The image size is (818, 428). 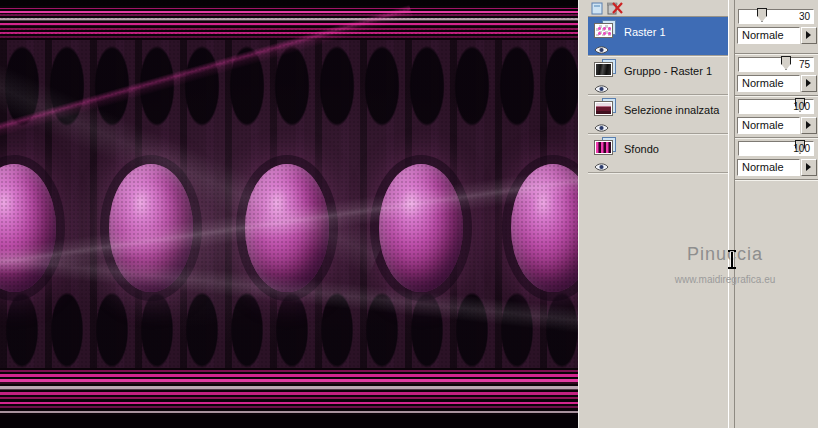 I want to click on layer-name: Sfondo, so click(x=642, y=149).